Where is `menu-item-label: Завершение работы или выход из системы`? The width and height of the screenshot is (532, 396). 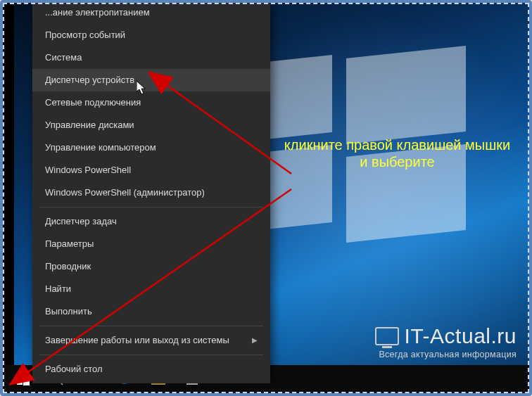
menu-item-label: Завершение работы или выход из системы is located at coordinates (137, 340).